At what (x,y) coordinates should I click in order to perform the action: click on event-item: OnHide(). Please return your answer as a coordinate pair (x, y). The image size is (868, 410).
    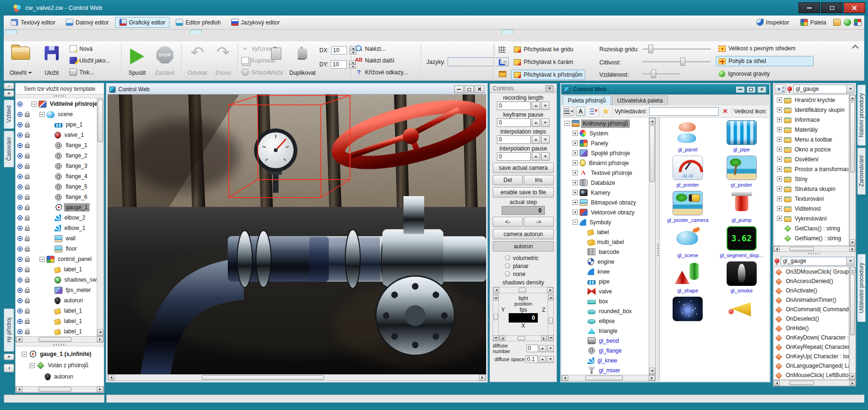
    Looking at the image, I should click on (811, 328).